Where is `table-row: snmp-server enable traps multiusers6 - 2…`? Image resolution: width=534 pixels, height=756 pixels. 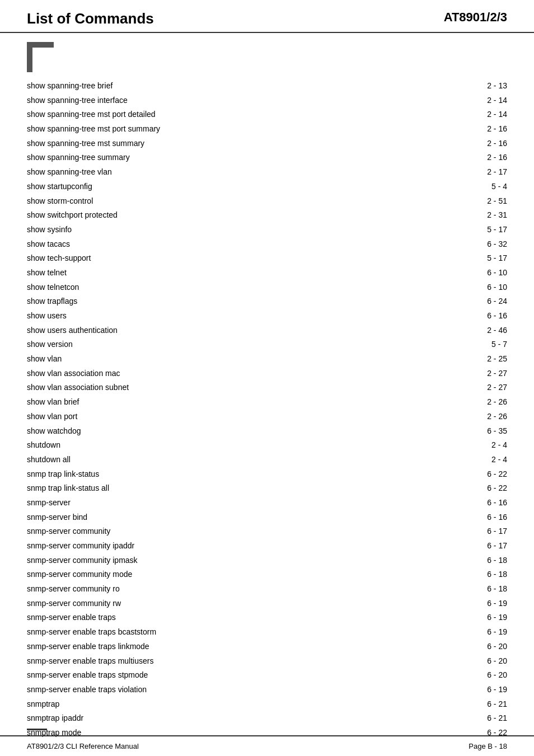 table-row: snmp-server enable traps multiusers6 - 2… is located at coordinates (267, 661).